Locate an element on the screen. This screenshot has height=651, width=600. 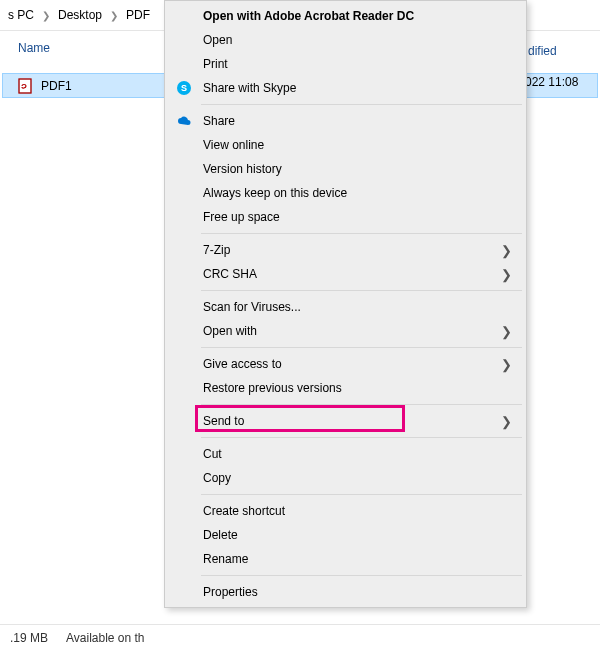
file-date-modified: 022 11:08 is located at coordinates (552, 82).